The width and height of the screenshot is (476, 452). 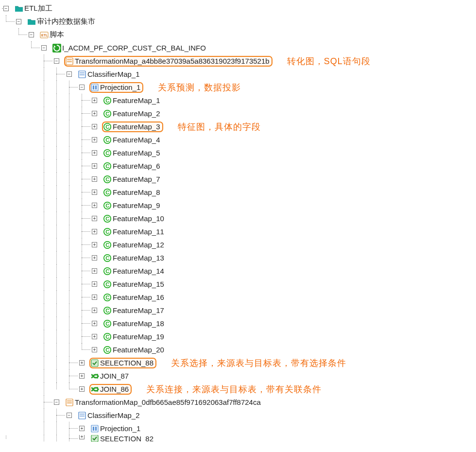 What do you see at coordinates (136, 205) in the screenshot?
I see `node-label: FeatureMap_9` at bounding box center [136, 205].